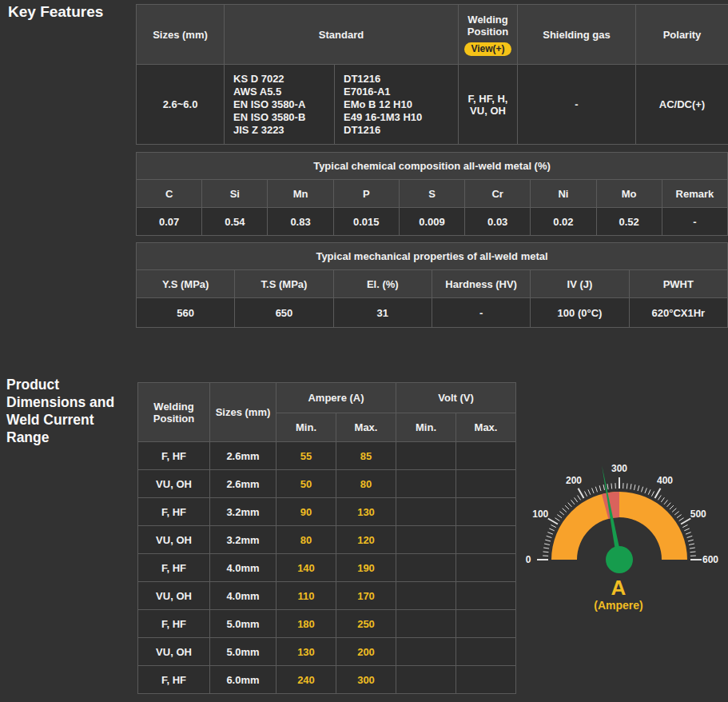 Image resolution: width=728 pixels, height=702 pixels. What do you see at coordinates (328, 540) in the screenshot?
I see `table-row: VU, OH3.2mm80120` at bounding box center [328, 540].